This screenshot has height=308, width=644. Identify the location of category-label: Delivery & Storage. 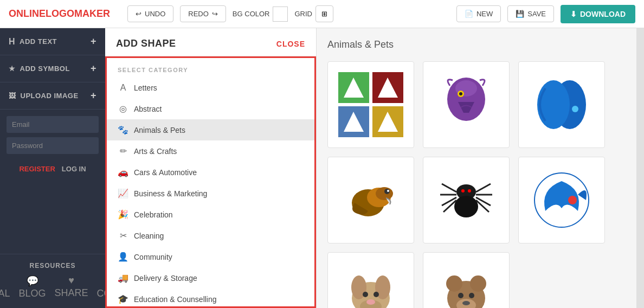
(166, 278).